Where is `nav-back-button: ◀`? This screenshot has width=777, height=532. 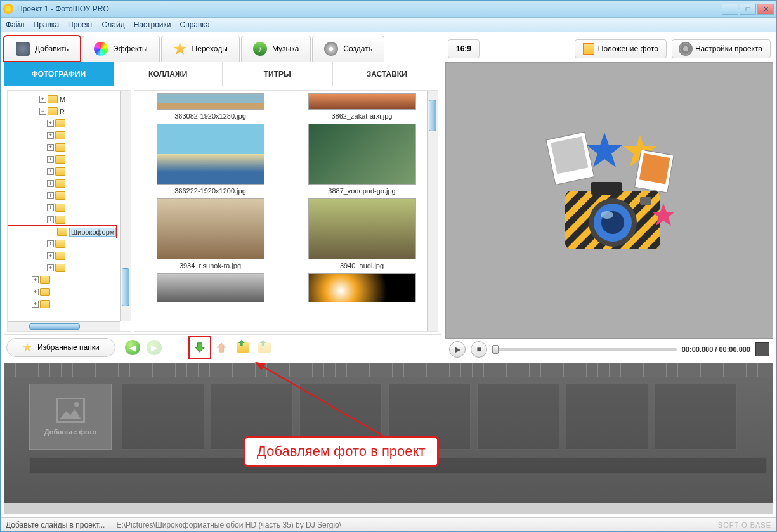
nav-back-button: ◀ is located at coordinates (133, 347).